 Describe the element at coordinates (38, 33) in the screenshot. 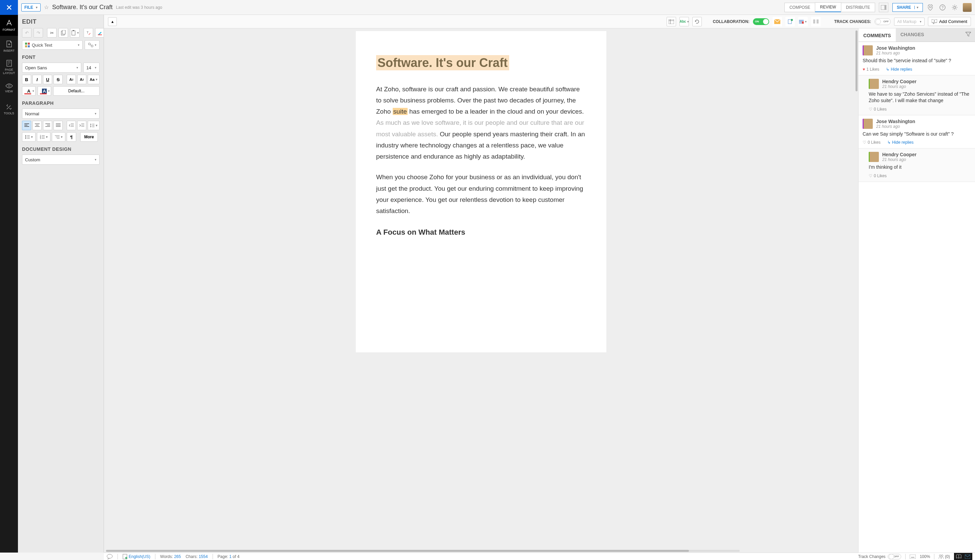

I see `redo-button: ↷` at that location.